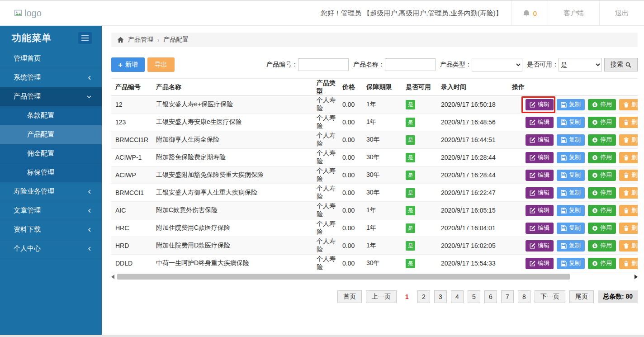 The image size is (644, 337). What do you see at coordinates (113, 277) in the screenshot?
I see `scroll-left-icon` at bounding box center [113, 277].